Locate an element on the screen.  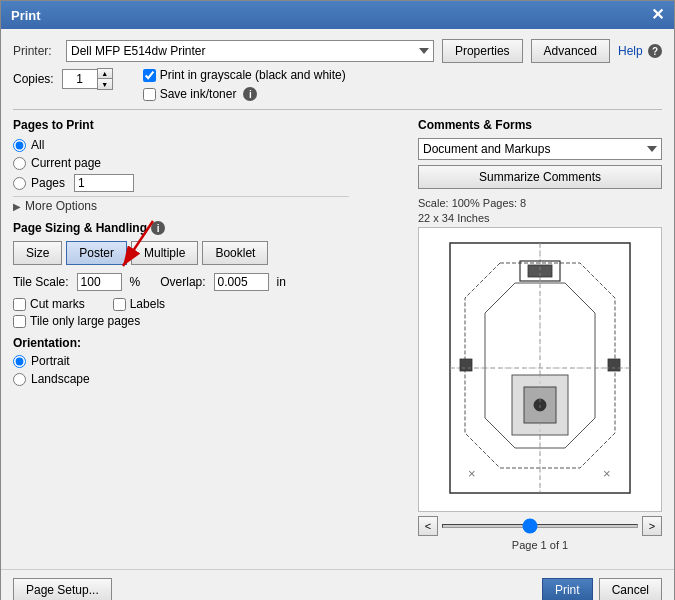
summarize-comments-button: Summarize Comments is located at coordinates (540, 177).